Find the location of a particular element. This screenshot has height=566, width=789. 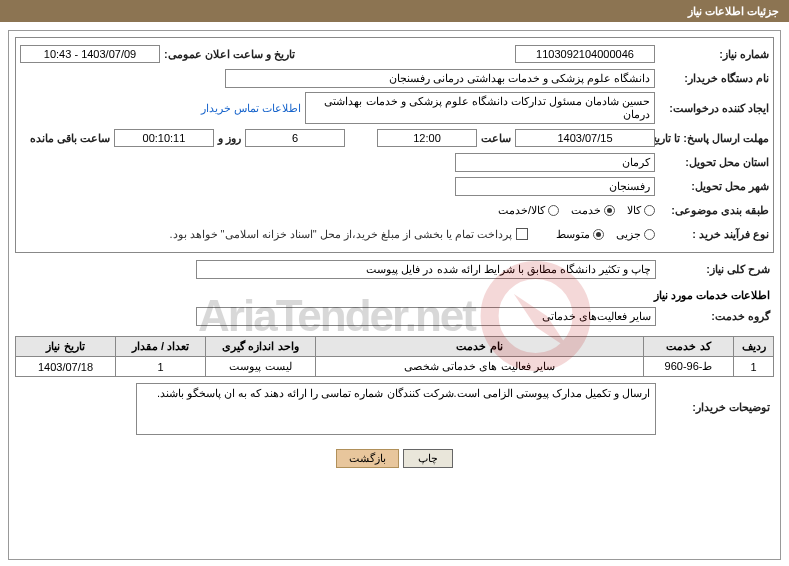

radio-goods: کالا is located at coordinates (641, 210).